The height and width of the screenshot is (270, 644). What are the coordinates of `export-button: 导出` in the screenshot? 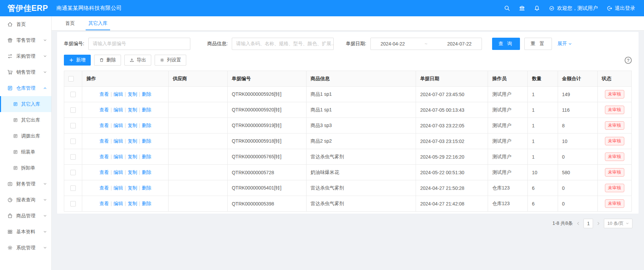 It's located at (138, 60).